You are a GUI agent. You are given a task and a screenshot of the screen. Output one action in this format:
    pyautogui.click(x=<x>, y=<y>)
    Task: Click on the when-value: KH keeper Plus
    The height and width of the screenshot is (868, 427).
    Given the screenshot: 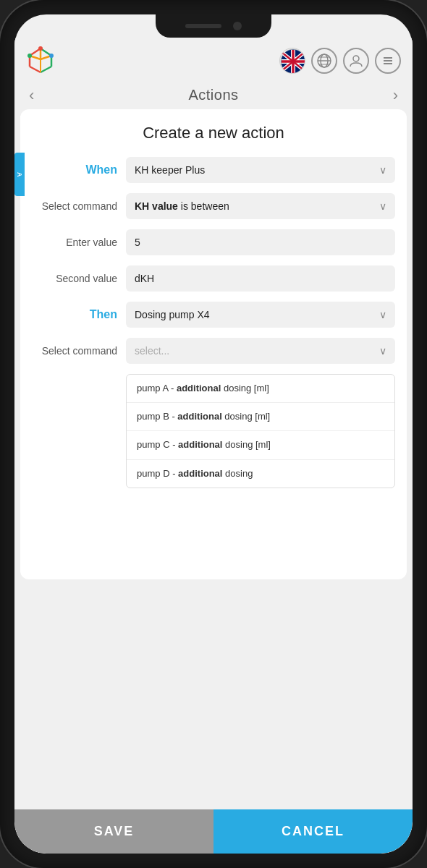 What is the action you would take?
    pyautogui.click(x=169, y=170)
    